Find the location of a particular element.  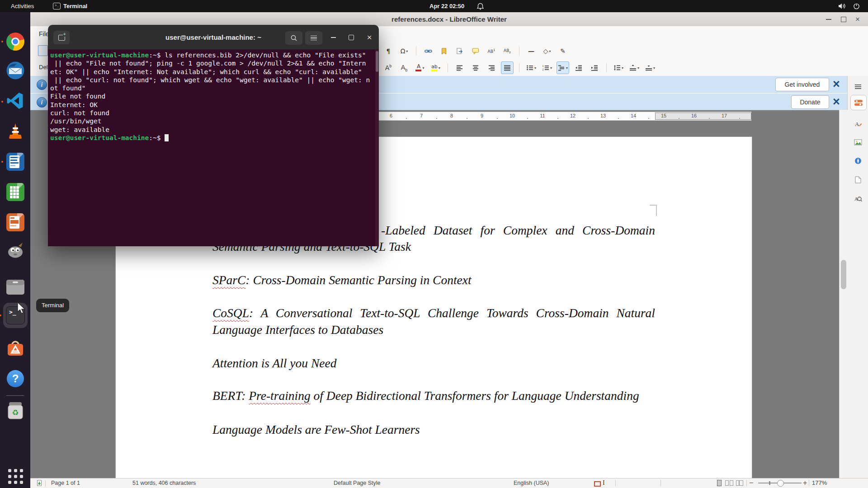

page-style: Default Page Style is located at coordinates (357, 483).